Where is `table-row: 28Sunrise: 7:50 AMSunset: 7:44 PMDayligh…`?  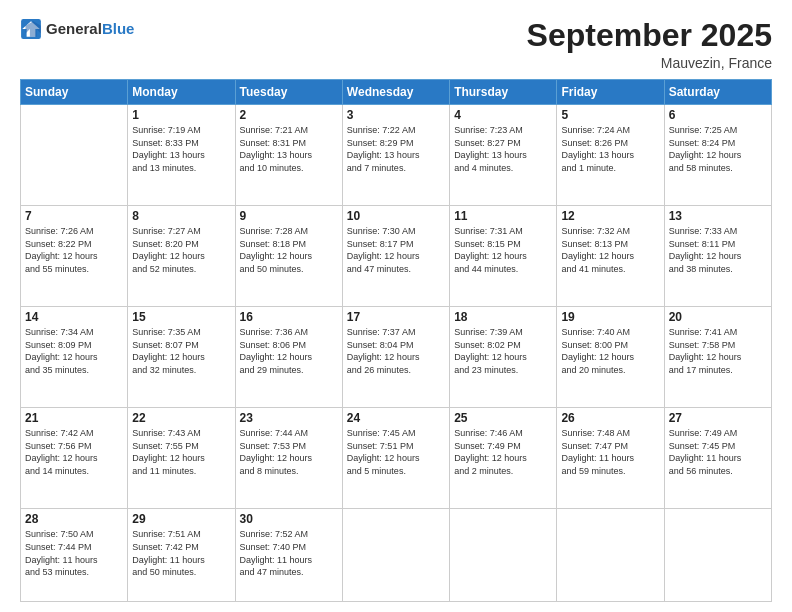
table-row: 28Sunrise: 7:50 AMSunset: 7:44 PMDayligh… is located at coordinates (74, 556).